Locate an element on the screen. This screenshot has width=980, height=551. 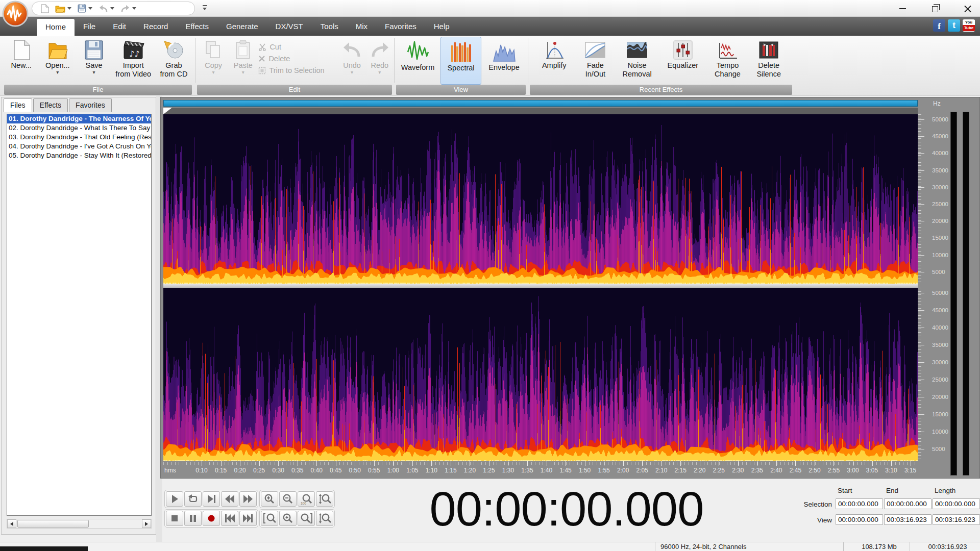
tab-generate: Generate is located at coordinates (242, 27).